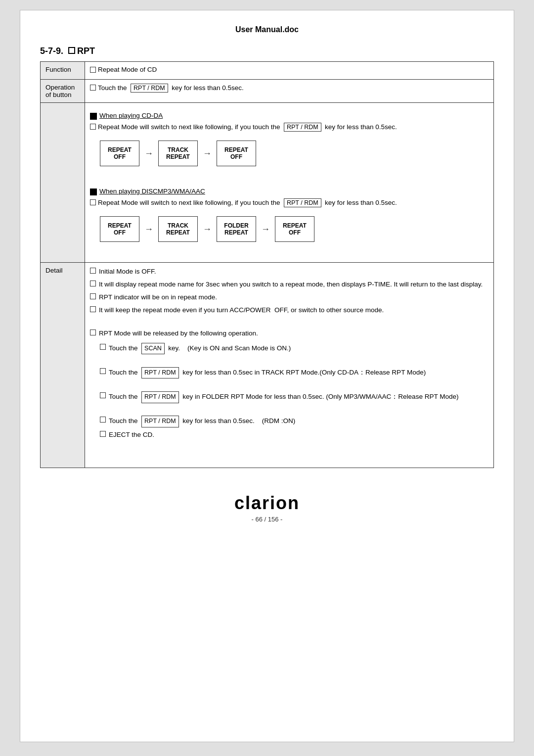 This screenshot has width=534, height=756. What do you see at coordinates (120, 226) in the screenshot?
I see `mode-label-4a: REPEAT` at bounding box center [120, 226].